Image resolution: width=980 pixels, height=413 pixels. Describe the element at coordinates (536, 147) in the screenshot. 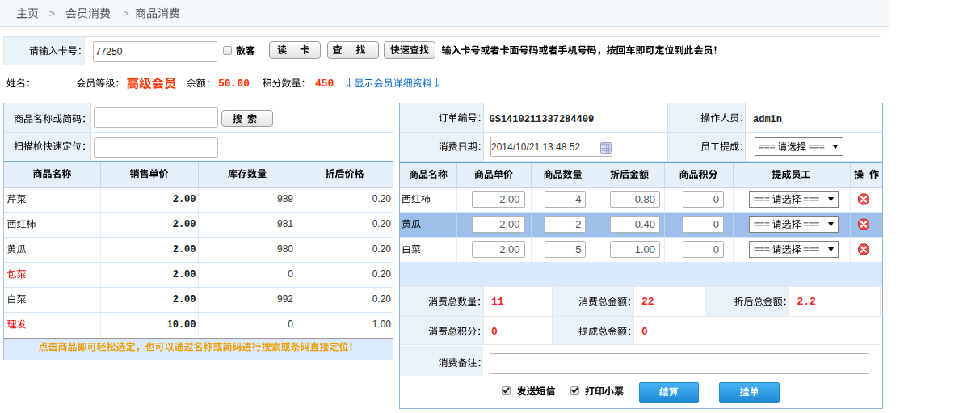

I see `svg-text: 2014/10/21 13:48:52` at that location.